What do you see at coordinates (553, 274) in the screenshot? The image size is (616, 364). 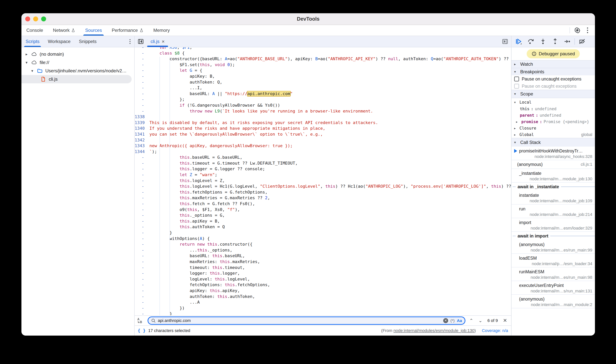 I see `call-stack-frame: runMainESMnode:internal/m…es/run_main:98` at bounding box center [553, 274].